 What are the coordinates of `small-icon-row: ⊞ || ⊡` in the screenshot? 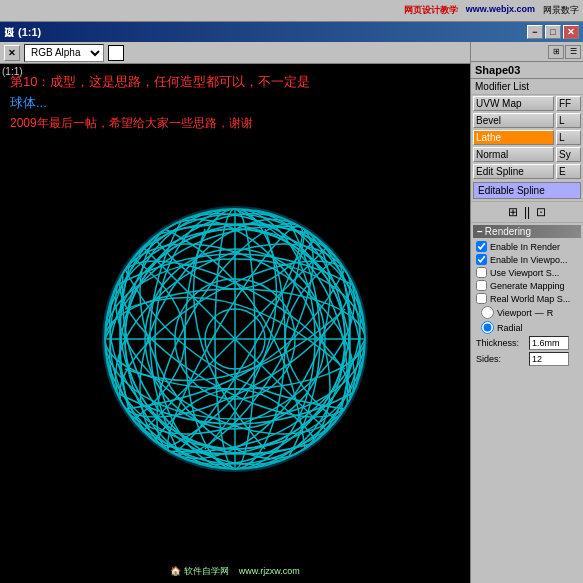 It's located at (527, 212).